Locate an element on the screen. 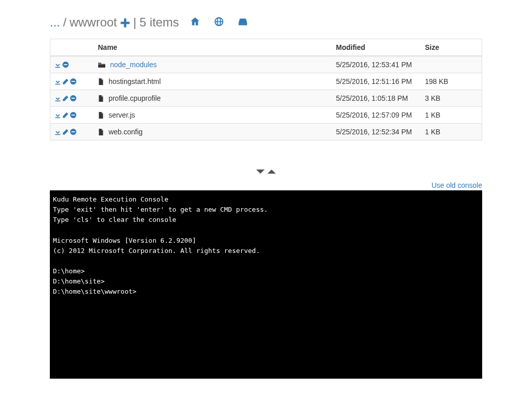 Image resolution: width=532 pixels, height=398 pixels. pane-resizer is located at coordinates (266, 173).